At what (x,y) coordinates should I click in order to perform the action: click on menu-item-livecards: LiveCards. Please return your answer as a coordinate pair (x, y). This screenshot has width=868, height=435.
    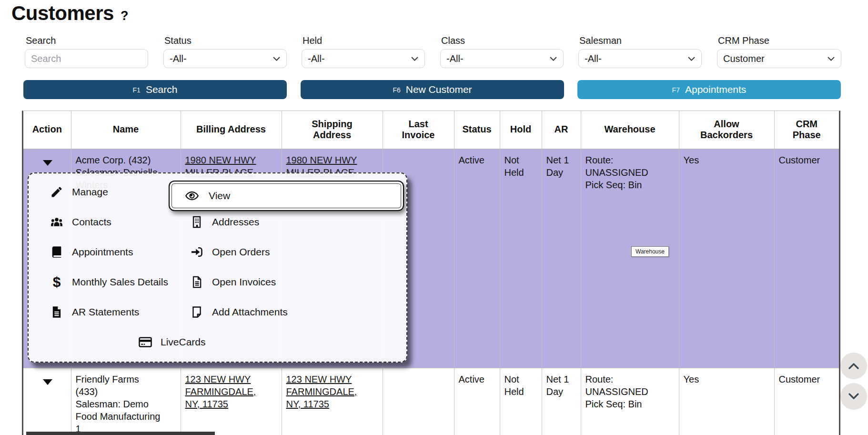
    Looking at the image, I should click on (117, 342).